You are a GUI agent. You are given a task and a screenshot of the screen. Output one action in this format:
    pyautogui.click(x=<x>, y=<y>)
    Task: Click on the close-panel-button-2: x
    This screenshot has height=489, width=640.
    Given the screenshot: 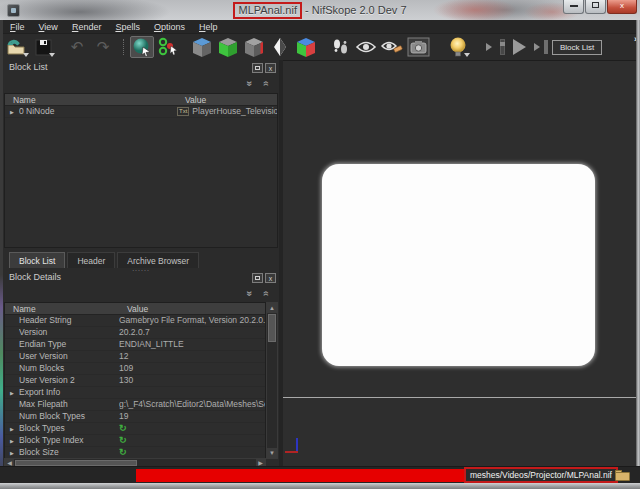 What is the action you would take?
    pyautogui.click(x=270, y=278)
    